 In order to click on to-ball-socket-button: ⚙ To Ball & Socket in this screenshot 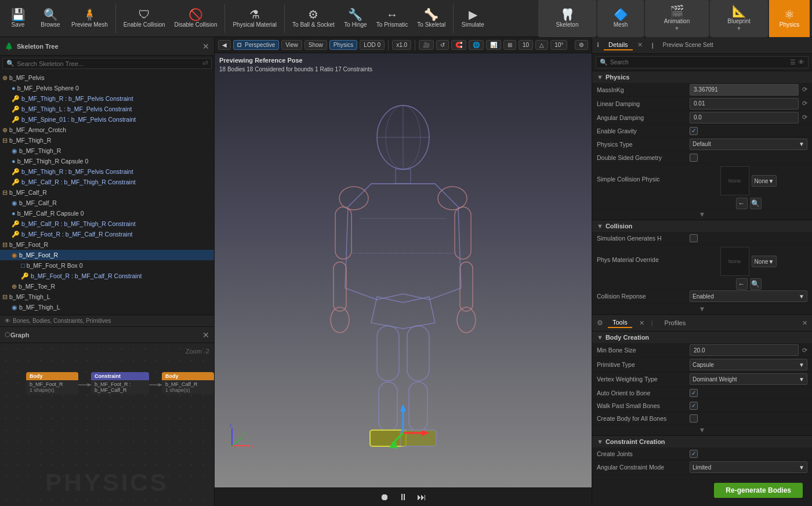, I will do `click(313, 19)`.